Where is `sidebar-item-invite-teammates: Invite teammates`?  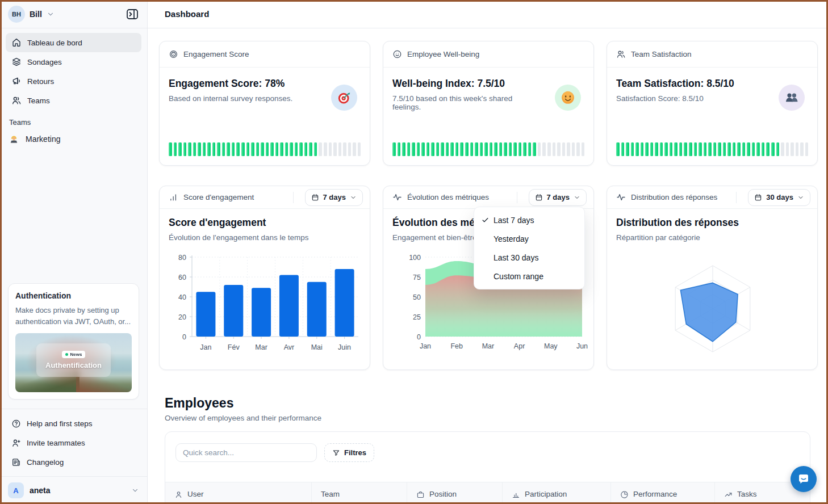 sidebar-item-invite-teammates: Invite teammates is located at coordinates (74, 443).